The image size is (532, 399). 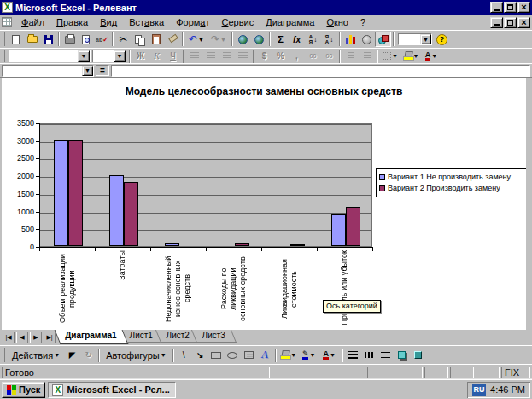 I want to click on font-color-button: А▼, so click(x=431, y=56).